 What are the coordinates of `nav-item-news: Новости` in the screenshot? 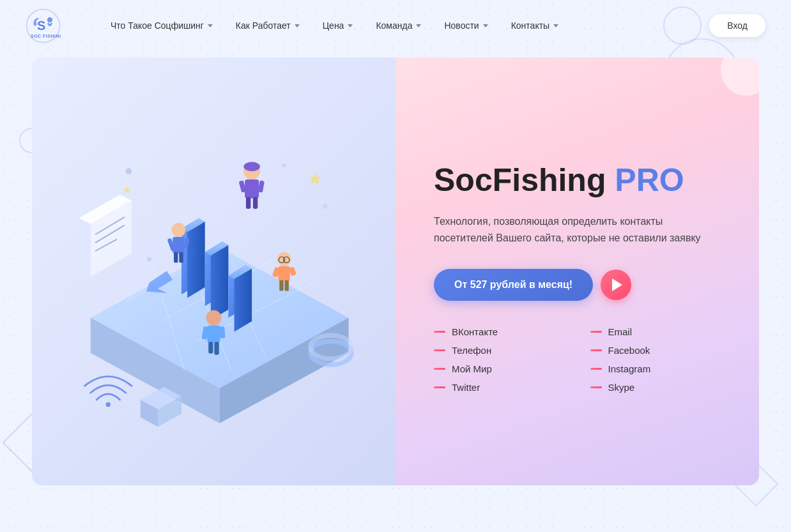 It's located at (466, 26).